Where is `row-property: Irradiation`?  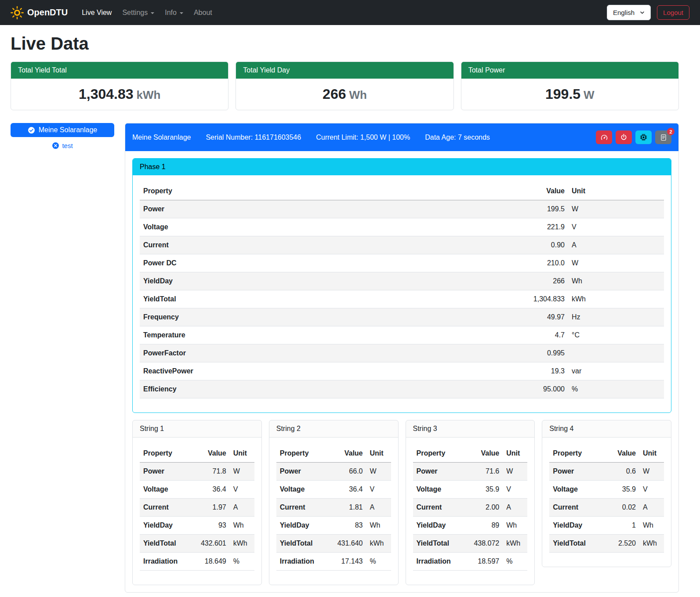 row-property: Irradiation is located at coordinates (439, 561).